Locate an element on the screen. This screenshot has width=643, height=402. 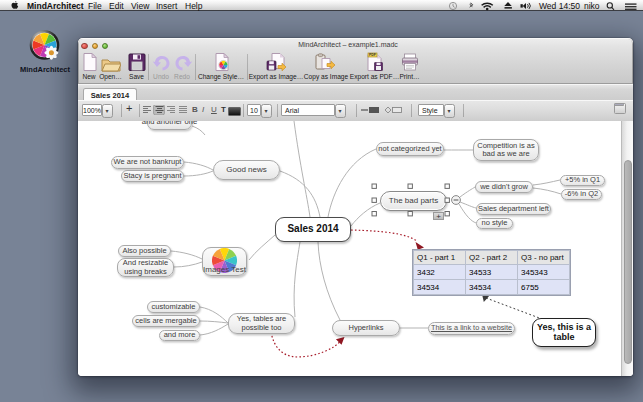
svg-text: PDF is located at coordinates (372, 55).